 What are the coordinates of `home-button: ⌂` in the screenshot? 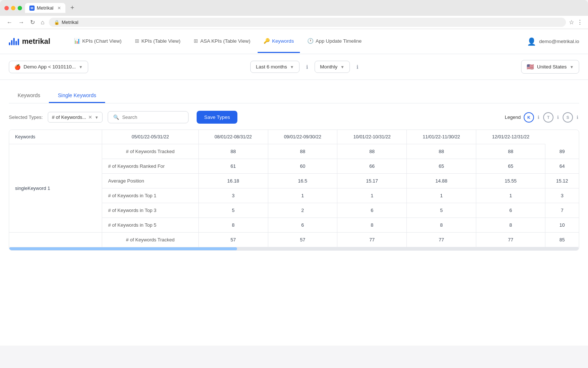 It's located at (43, 22).